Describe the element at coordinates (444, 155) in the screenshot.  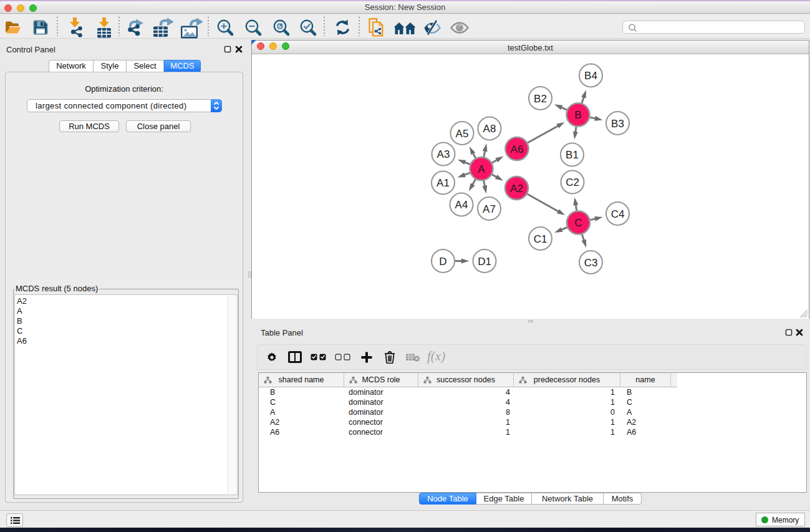
I see `svg-text: A3` at that location.